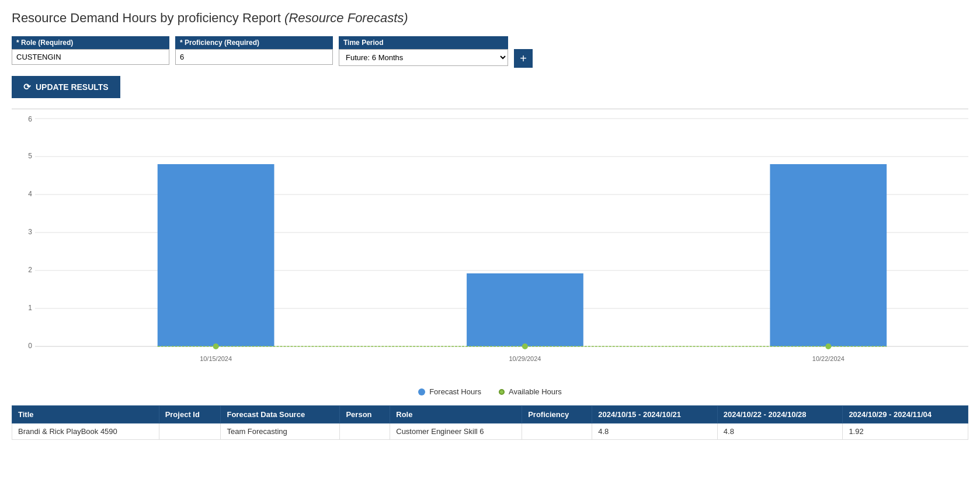 The height and width of the screenshot is (479, 980). What do you see at coordinates (27, 87) in the screenshot?
I see `refresh-icon: ⟳` at bounding box center [27, 87].